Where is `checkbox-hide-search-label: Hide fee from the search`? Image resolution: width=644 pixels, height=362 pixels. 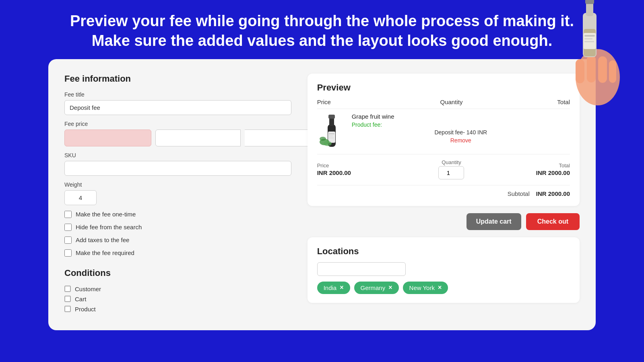
checkbox-hide-search-label: Hide fee from the search is located at coordinates (109, 227).